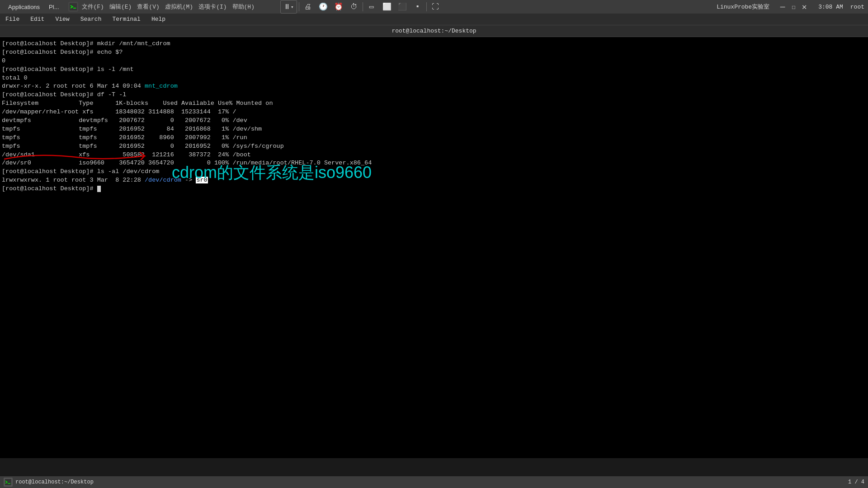 The height and width of the screenshot is (488, 868). I want to click on lab-name: LinuxProbe实验室, so click(743, 7).